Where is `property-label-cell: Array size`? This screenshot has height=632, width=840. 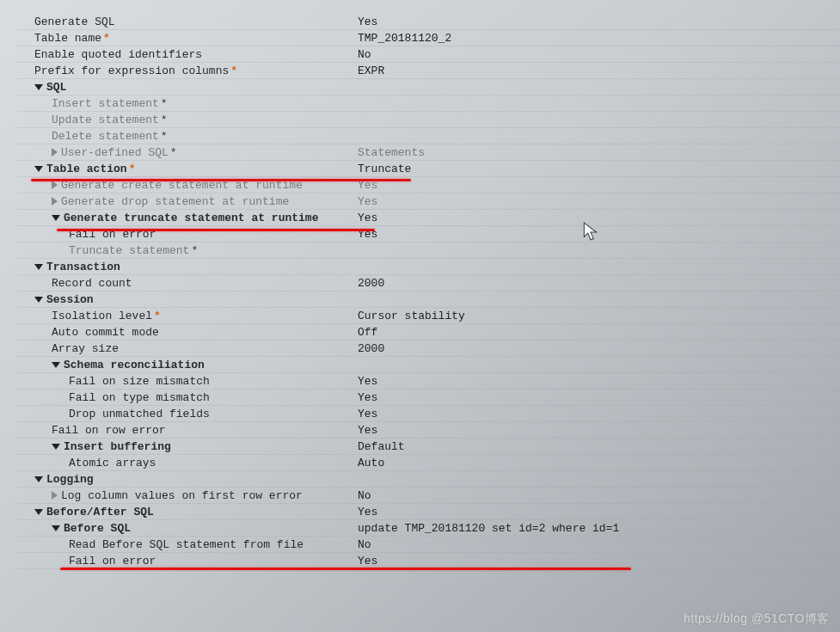
property-label-cell: Array size is located at coordinates (187, 348).